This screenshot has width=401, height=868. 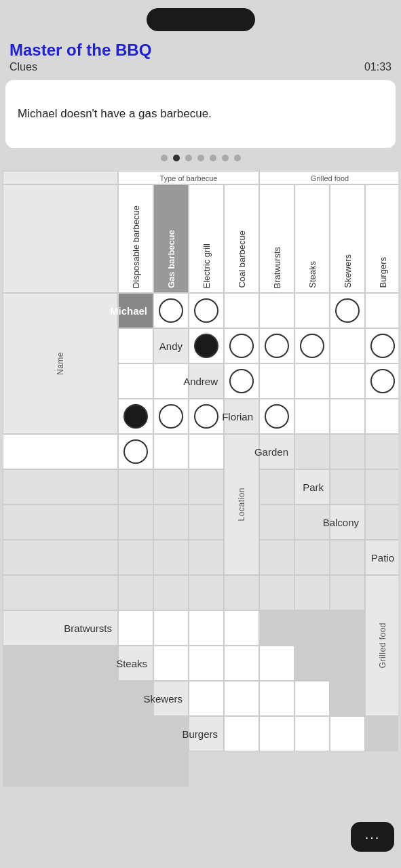 I want to click on col-header-5: Steaks, so click(x=312, y=239).